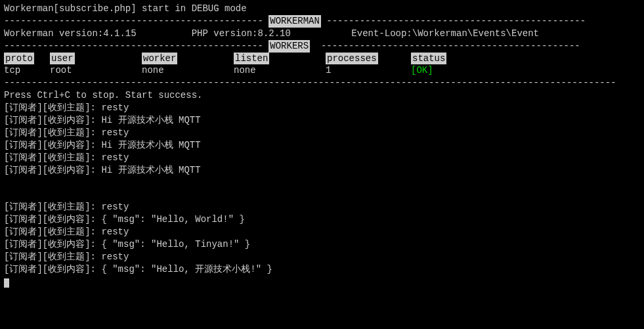  Describe the element at coordinates (322, 9) in the screenshot. I see `start-line: Workerman[subscribe.php] start in DEBUG …` at that location.